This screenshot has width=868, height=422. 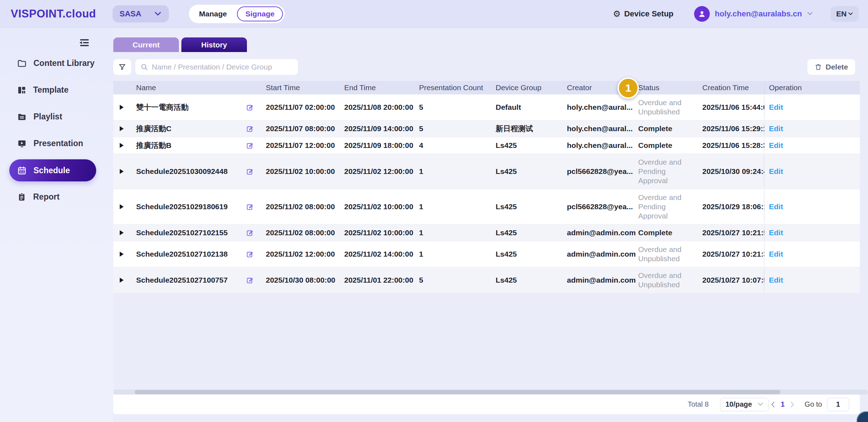 I want to click on filter-button, so click(x=122, y=67).